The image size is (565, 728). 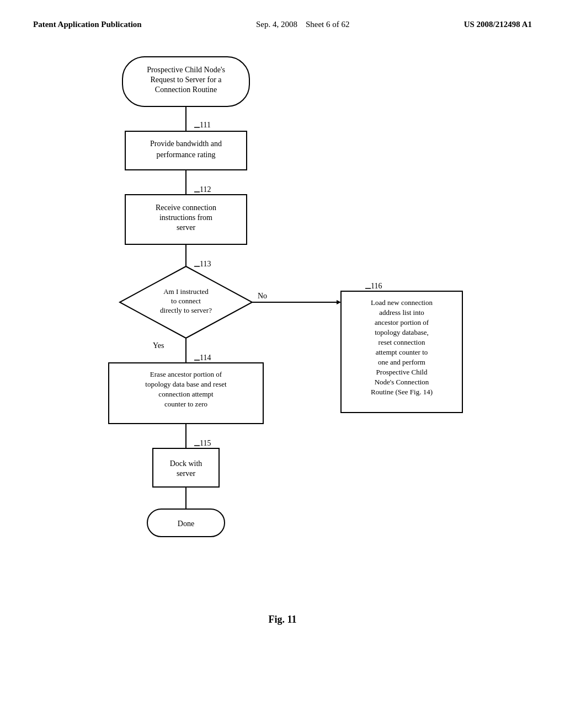 I want to click on svg-text: Prospective Child, so click(x=402, y=372).